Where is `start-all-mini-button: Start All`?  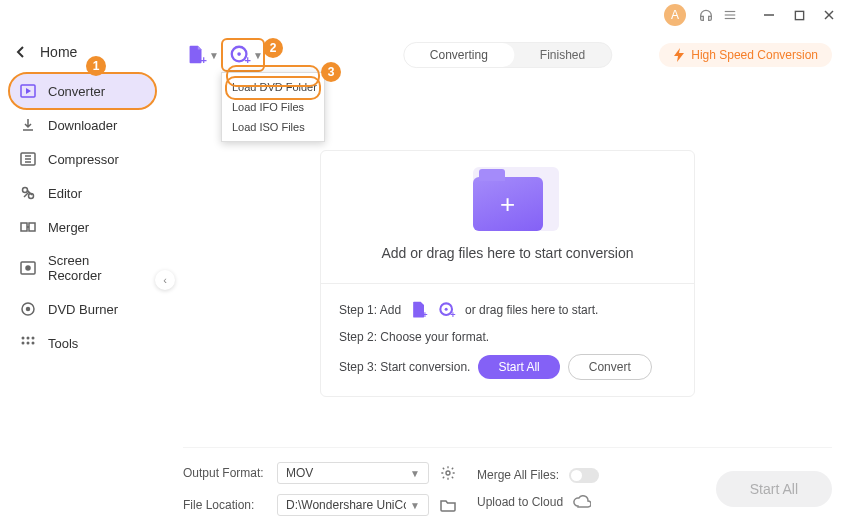 start-all-mini-button: Start All is located at coordinates (518, 367).